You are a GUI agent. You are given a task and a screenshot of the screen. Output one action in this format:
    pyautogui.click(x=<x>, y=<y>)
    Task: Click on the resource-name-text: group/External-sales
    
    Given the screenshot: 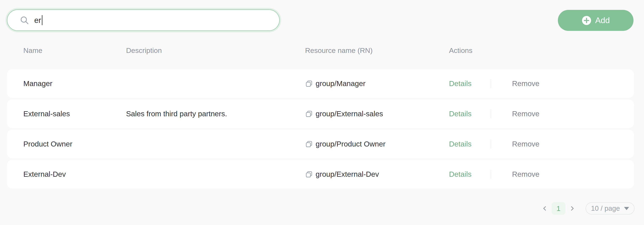 What is the action you would take?
    pyautogui.click(x=349, y=114)
    